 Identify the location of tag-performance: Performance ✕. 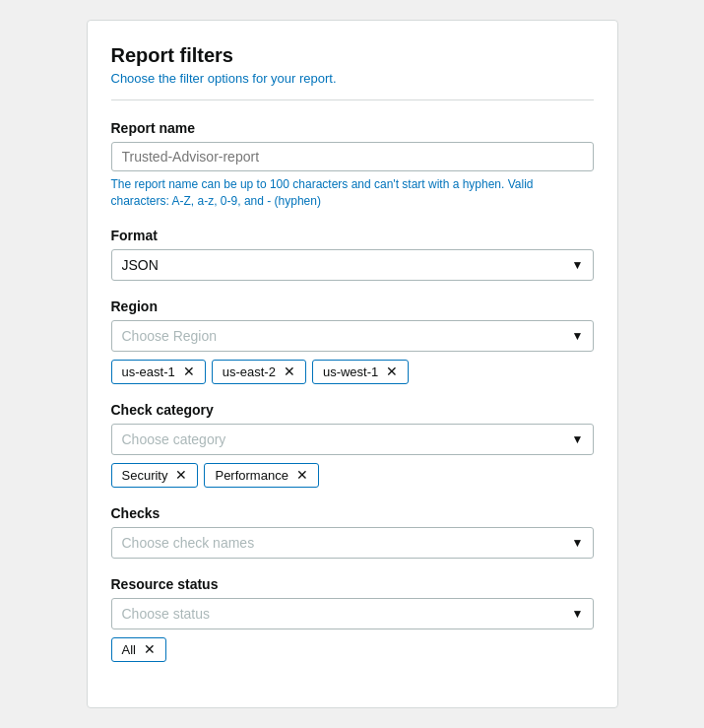
(261, 475).